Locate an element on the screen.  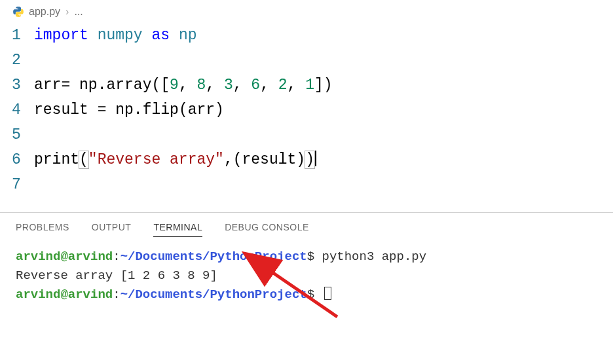
tab-problems: PROBLEMS is located at coordinates (43, 229).